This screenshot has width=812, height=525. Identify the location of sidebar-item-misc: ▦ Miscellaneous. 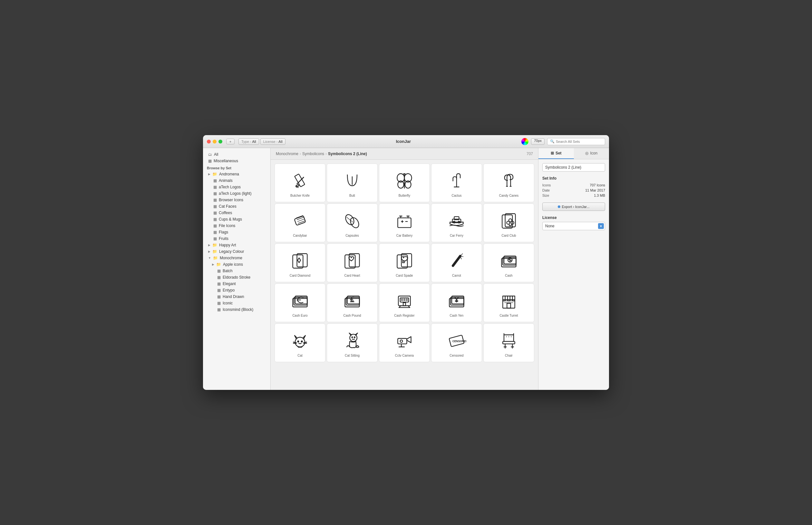
(237, 161).